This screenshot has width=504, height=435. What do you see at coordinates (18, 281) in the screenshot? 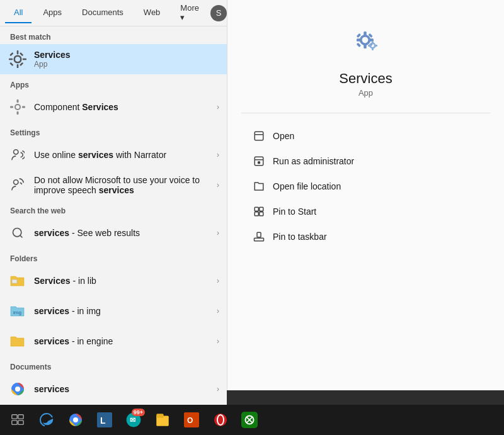
I see `folder-lib-icon` at bounding box center [18, 281].